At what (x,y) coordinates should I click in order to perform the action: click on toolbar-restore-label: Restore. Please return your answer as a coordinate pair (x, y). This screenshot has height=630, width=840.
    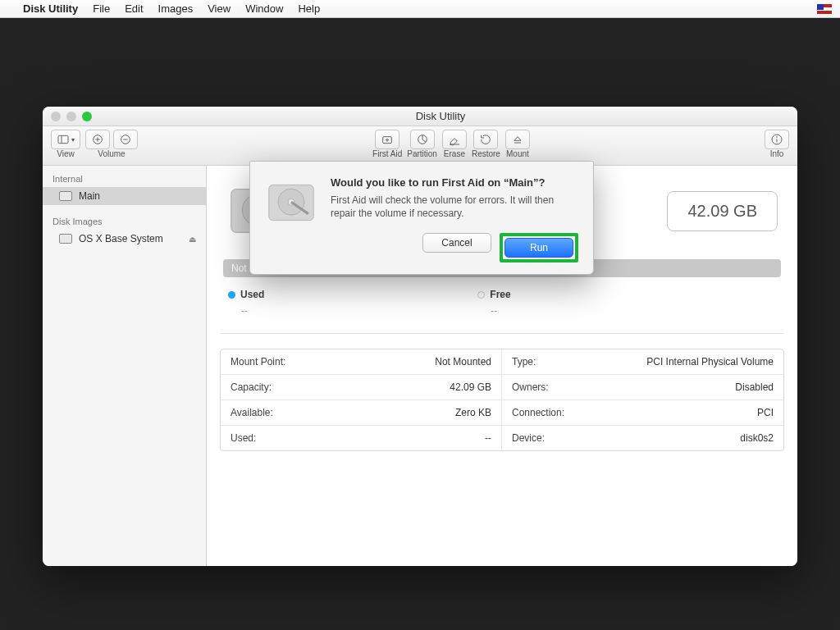
    Looking at the image, I should click on (486, 154).